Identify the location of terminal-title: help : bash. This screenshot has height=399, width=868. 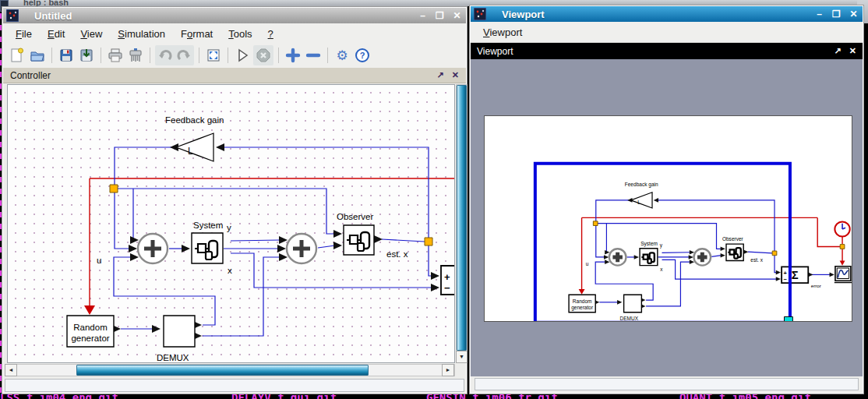
(46, 3).